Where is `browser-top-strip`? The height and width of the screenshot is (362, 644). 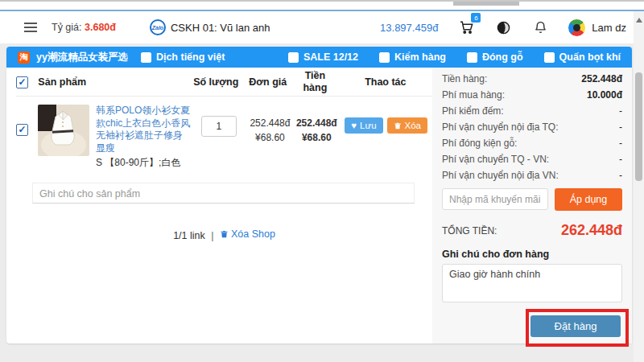
browser-top-strip is located at coordinates (322, 6).